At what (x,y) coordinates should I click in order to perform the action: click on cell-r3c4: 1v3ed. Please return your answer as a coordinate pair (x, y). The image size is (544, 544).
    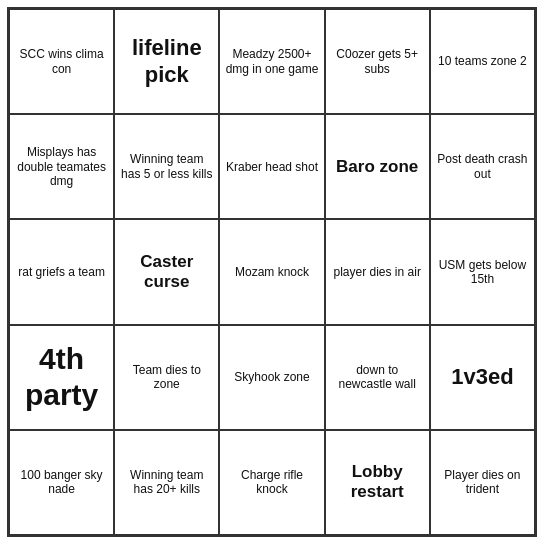
    Looking at the image, I should click on (482, 378).